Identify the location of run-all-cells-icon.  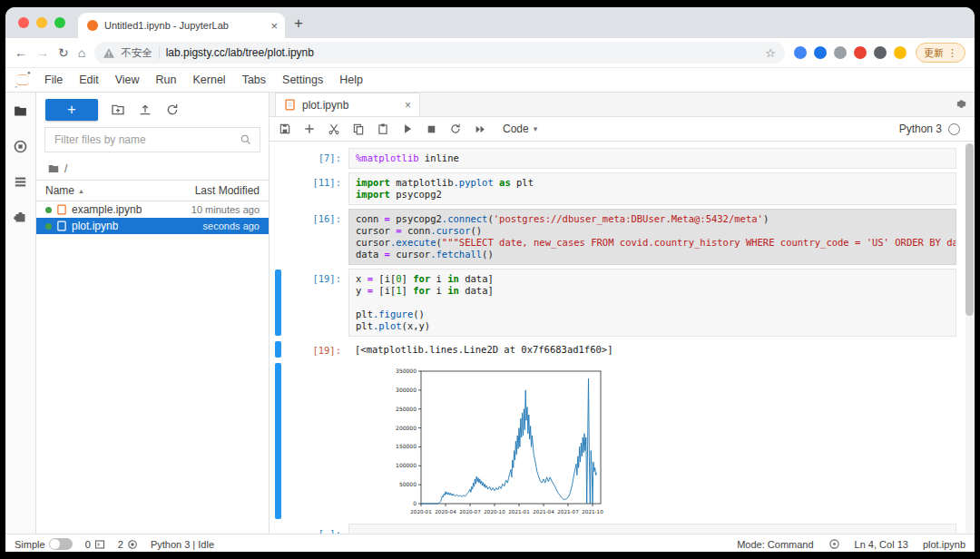
(481, 129).